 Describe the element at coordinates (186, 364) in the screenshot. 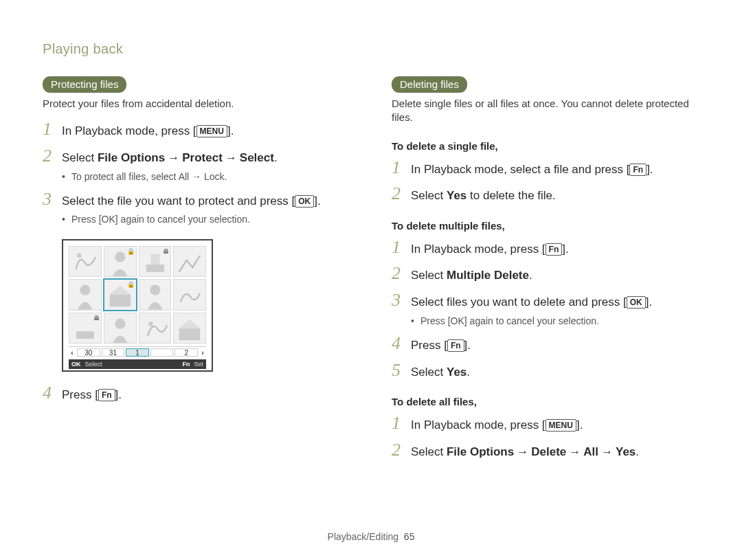

I see `fn-label: Fn` at that location.